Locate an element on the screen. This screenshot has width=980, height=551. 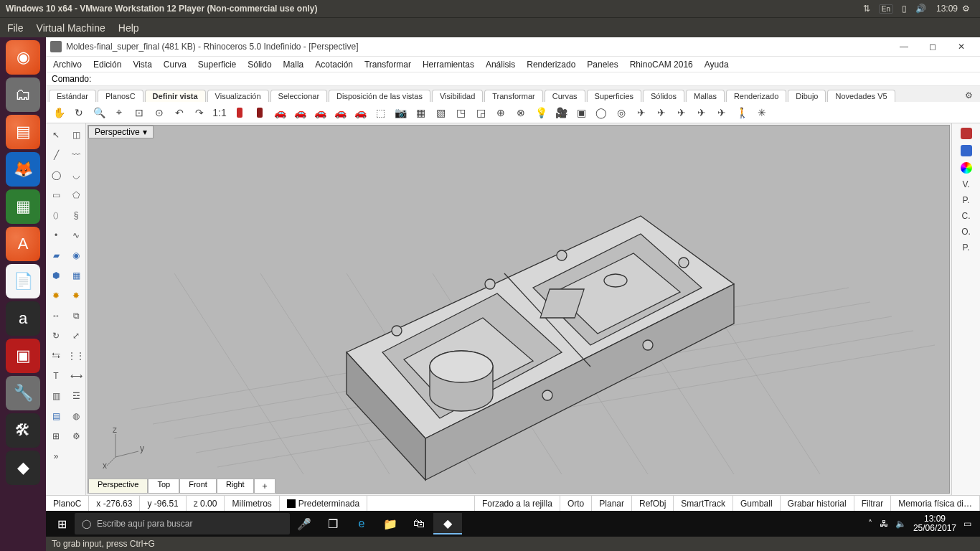
target-icon: ⊕ is located at coordinates (501, 113).